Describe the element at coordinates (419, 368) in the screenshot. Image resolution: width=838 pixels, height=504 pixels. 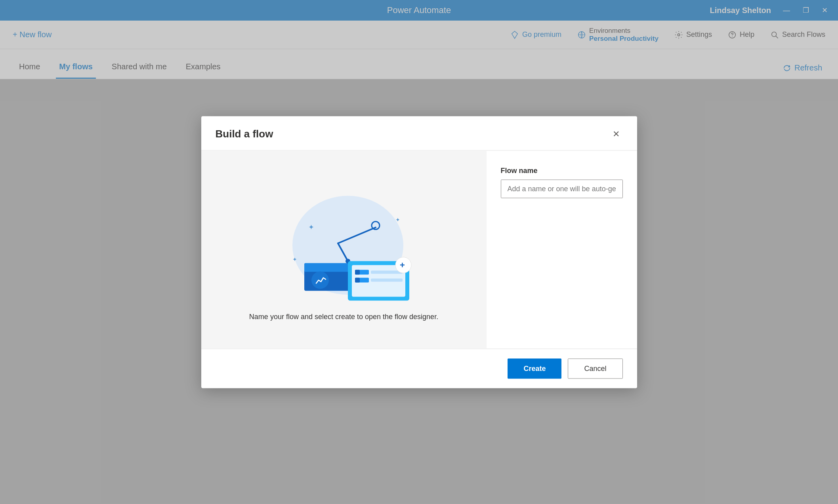
I see `dialog-footer: Create Cancel` at that location.